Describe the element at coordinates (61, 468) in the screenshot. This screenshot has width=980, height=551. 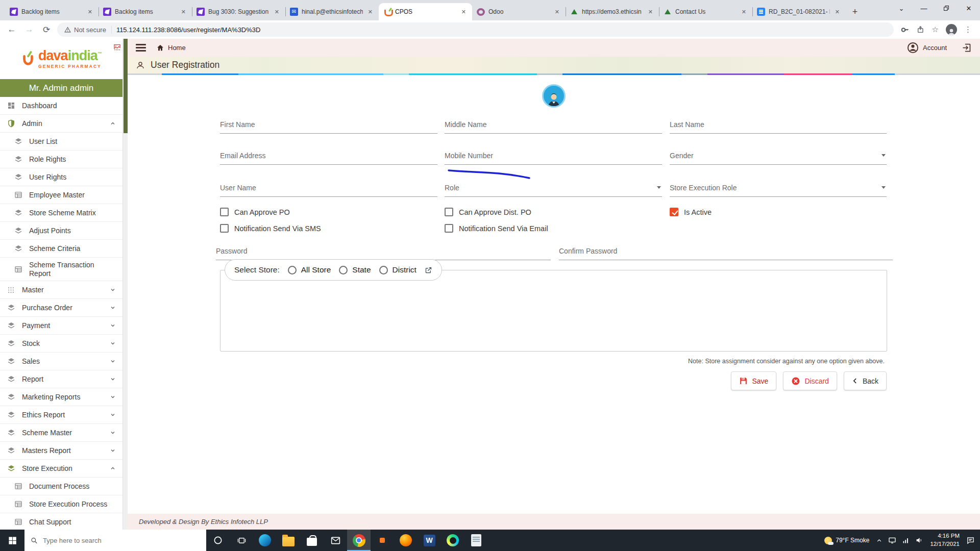
I see `sidebar-item-store-execution: Store Execution` at that location.